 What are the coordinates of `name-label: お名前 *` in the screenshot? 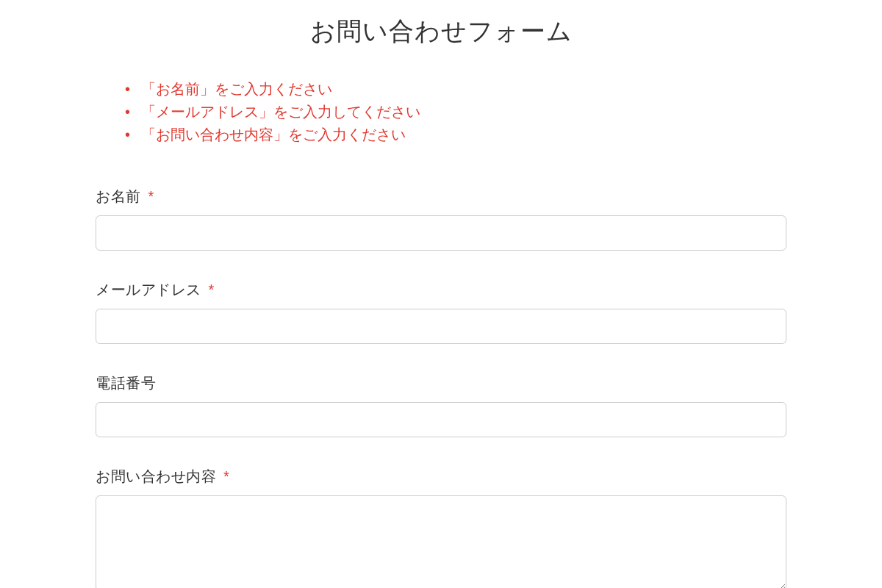 It's located at (441, 197).